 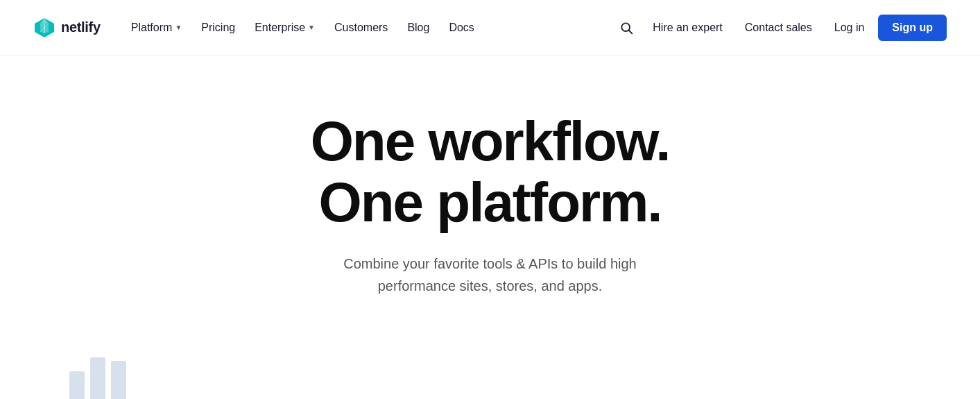 What do you see at coordinates (98, 371) in the screenshot?
I see `decorative-bars` at bounding box center [98, 371].